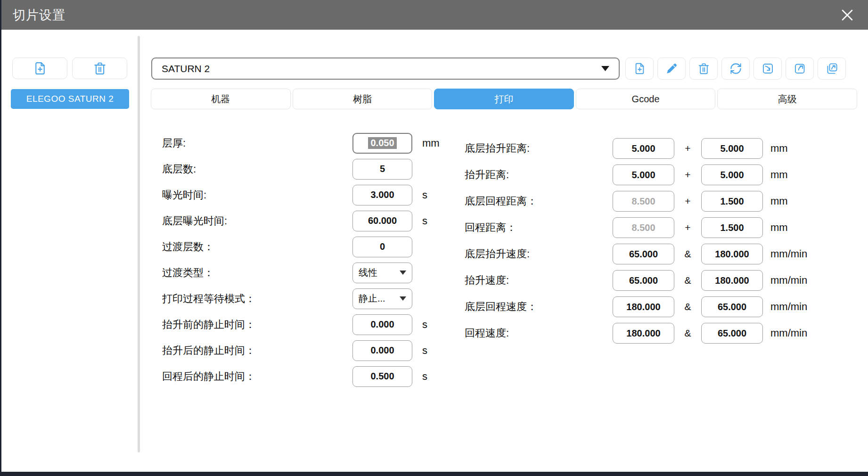 The width and height of the screenshot is (868, 476). Describe the element at coordinates (221, 99) in the screenshot. I see `tab-machine: 机器` at that location.